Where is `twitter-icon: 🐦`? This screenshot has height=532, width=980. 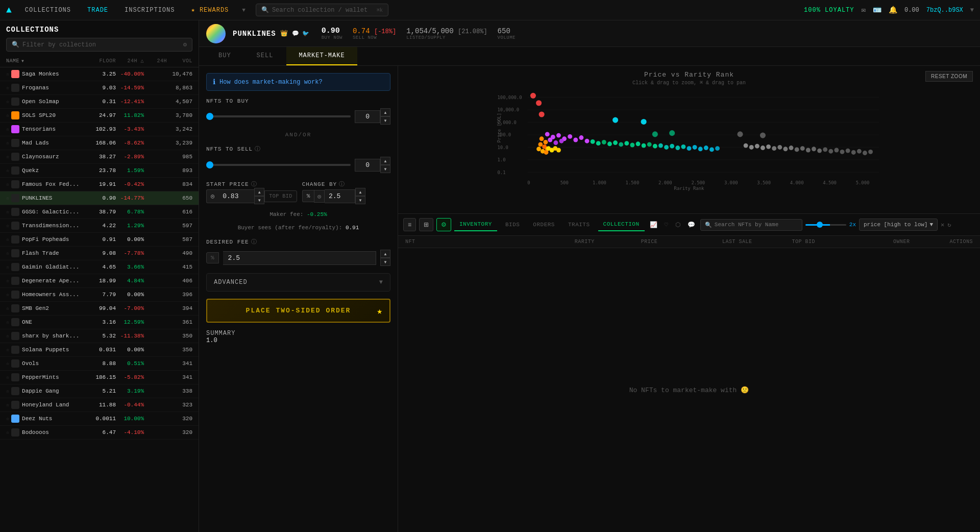 twitter-icon: 🐦 is located at coordinates (306, 34).